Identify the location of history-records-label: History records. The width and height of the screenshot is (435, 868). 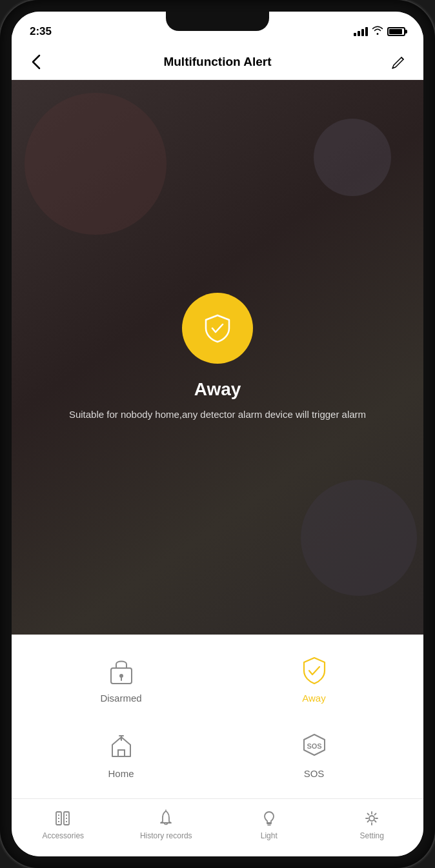
(167, 836).